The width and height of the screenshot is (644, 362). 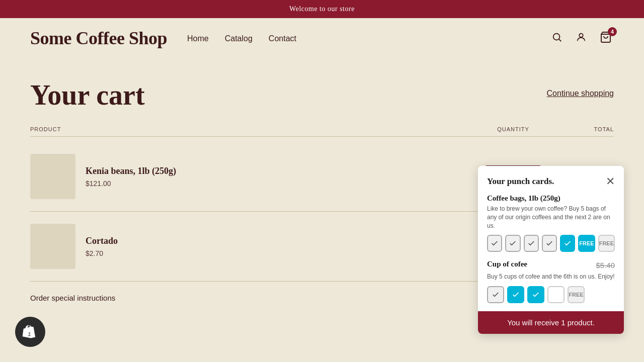 What do you see at coordinates (102, 253) in the screenshot?
I see `product-price: $2.70` at bounding box center [102, 253].